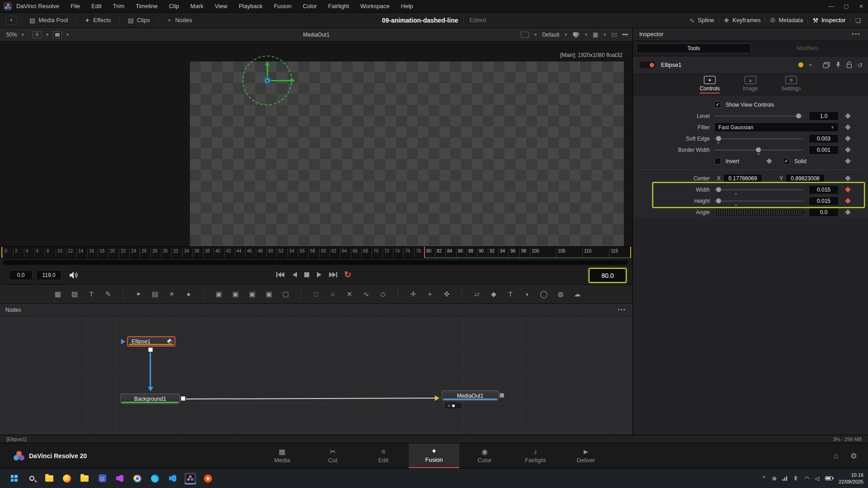  I want to click on menu-item: Edit, so click(96, 6).